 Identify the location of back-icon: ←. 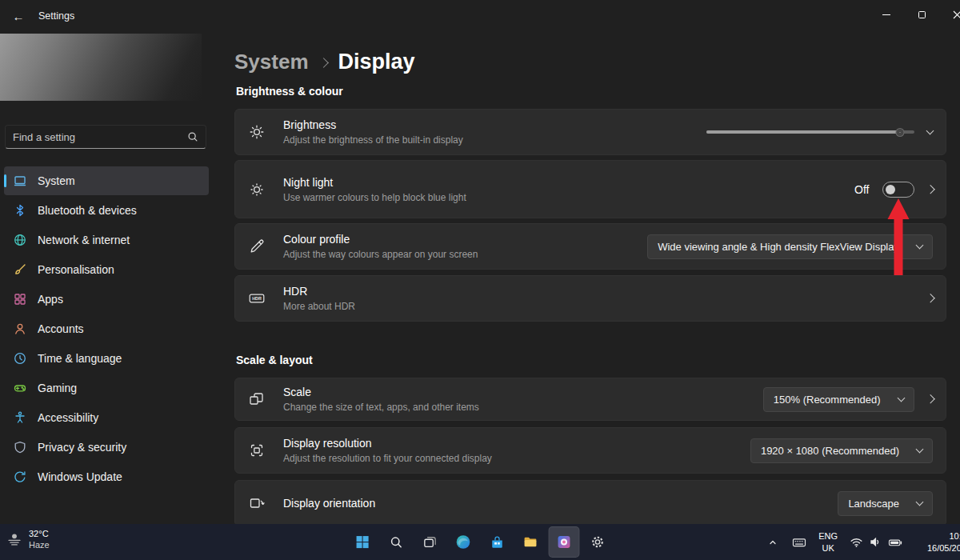
(19, 16).